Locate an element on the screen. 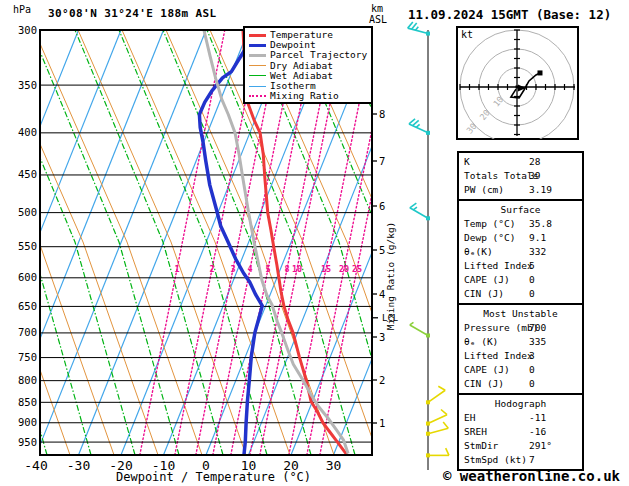 This screenshot has width=629, height=486. indices-row: Pressure (mb)700 is located at coordinates (520, 328).